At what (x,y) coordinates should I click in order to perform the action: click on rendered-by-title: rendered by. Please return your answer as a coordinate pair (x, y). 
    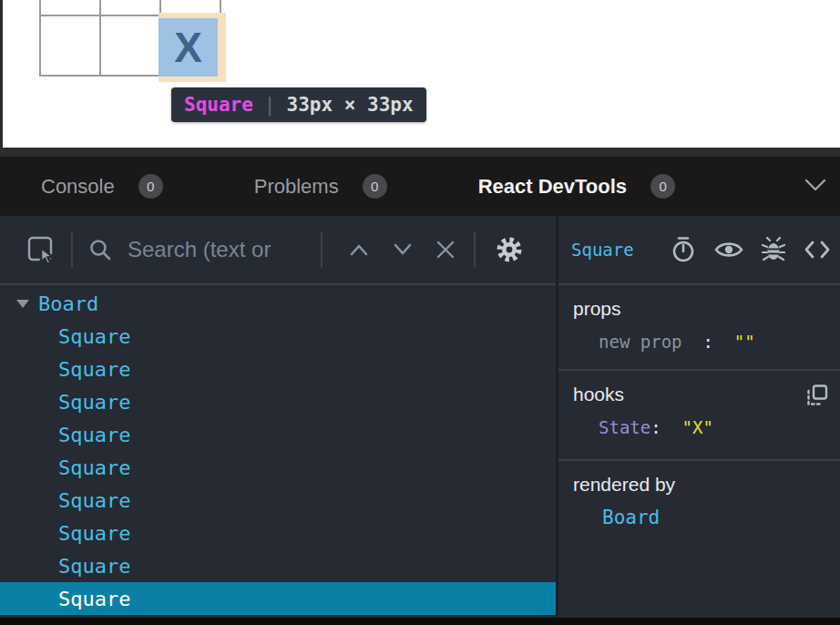
    Looking at the image, I should click on (700, 485).